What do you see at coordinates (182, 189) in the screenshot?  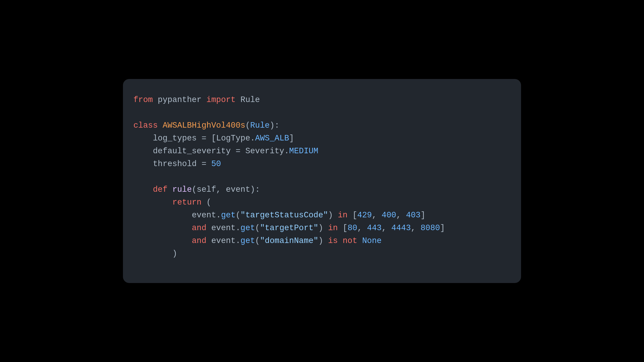 I see `func-rule: rule` at bounding box center [182, 189].